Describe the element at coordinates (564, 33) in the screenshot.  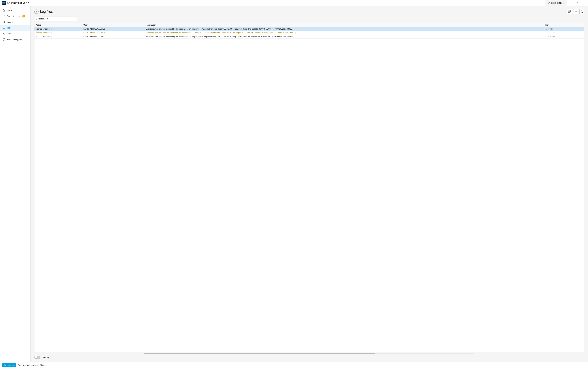
I see `cell-hash: 6FDEE551CC...` at that location.